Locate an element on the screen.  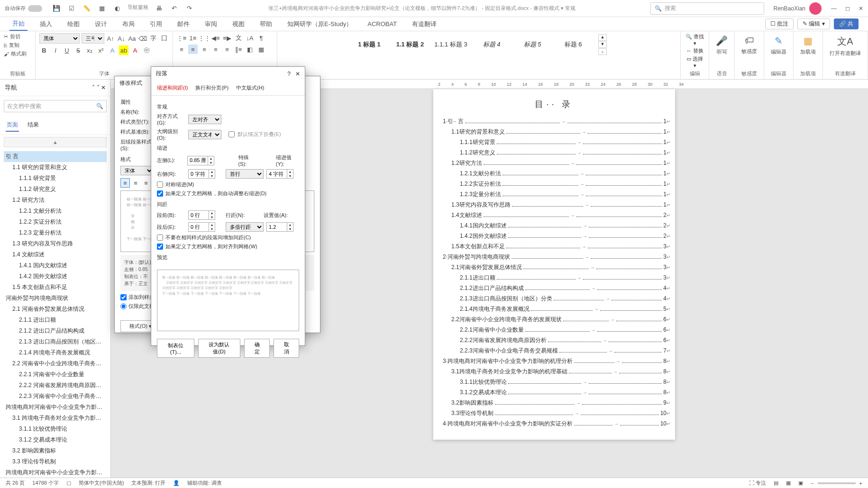
style-scroll-up: ▲ is located at coordinates (603, 37).